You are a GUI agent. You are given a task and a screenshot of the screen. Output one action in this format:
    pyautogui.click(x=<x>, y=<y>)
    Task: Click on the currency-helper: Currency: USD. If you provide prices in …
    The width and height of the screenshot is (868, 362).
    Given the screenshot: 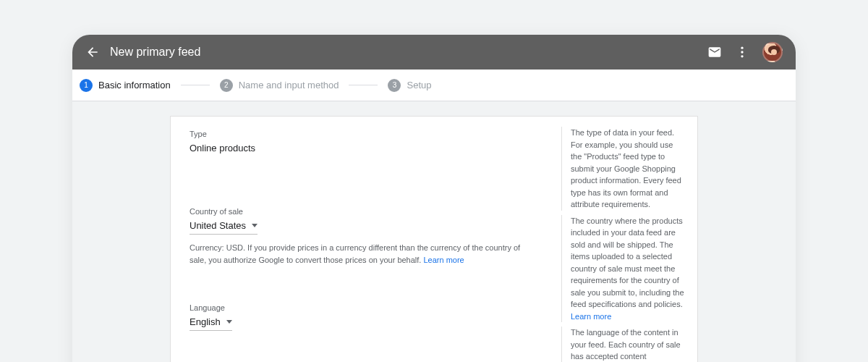 What is the action you would take?
    pyautogui.click(x=359, y=253)
    